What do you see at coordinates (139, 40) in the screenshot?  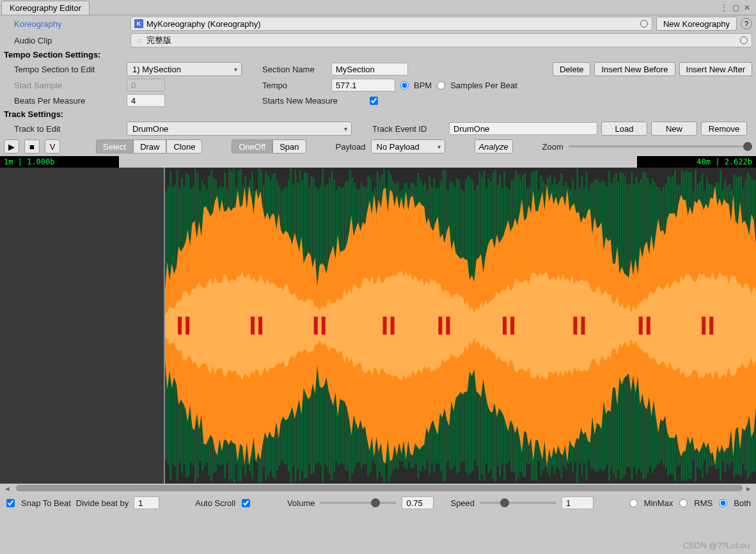 I see `audio-icon: ♫` at bounding box center [139, 40].